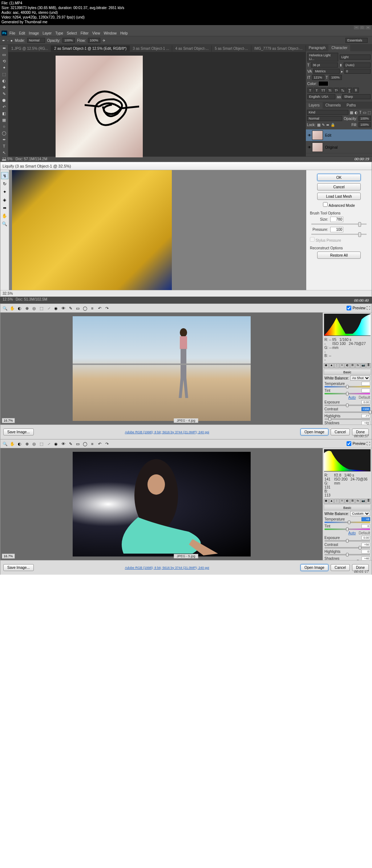 The width and height of the screenshot is (372, 868). I want to click on strike-button: T̶, so click(356, 90).